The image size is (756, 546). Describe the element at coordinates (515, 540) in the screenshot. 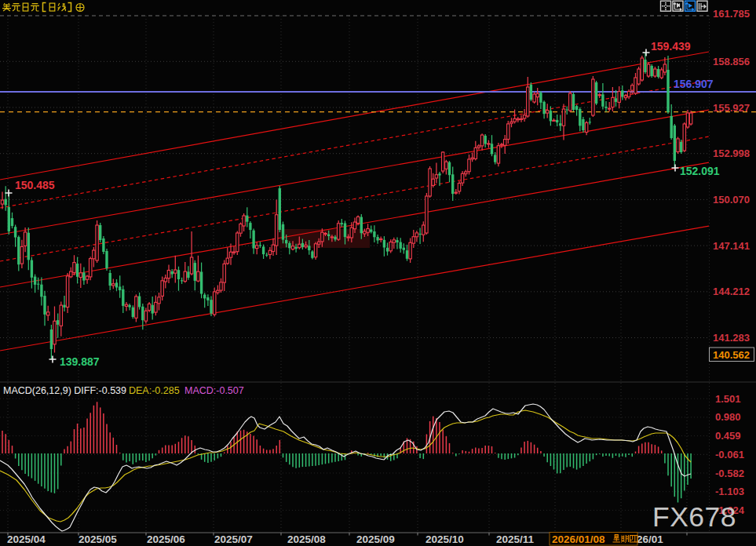

I see `svg-text: 2025/11` at that location.